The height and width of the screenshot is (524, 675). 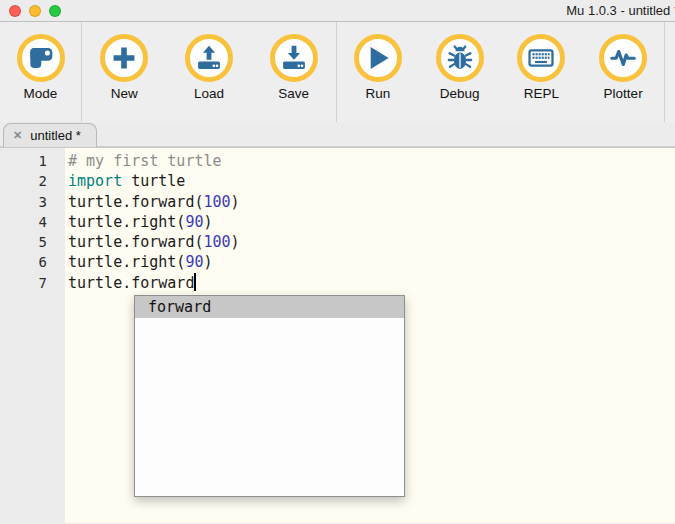 What do you see at coordinates (32, 202) in the screenshot?
I see `line-number: 3` at bounding box center [32, 202].